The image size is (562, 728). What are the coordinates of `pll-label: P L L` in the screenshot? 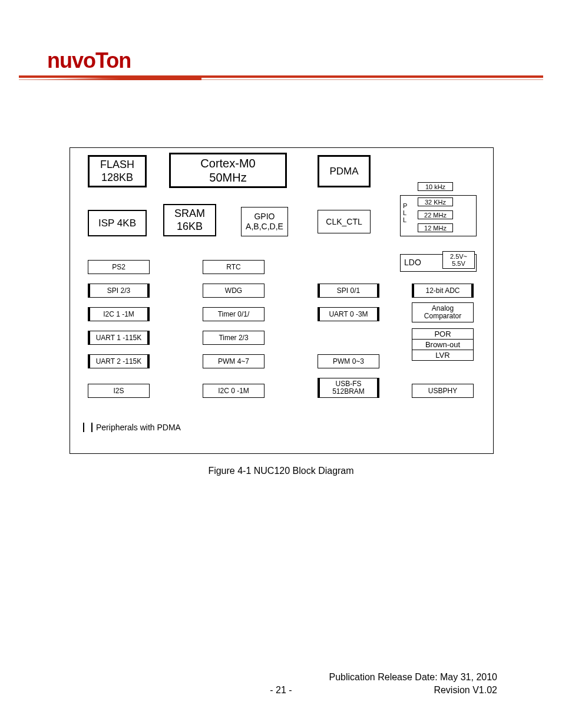 It's located at (405, 213).